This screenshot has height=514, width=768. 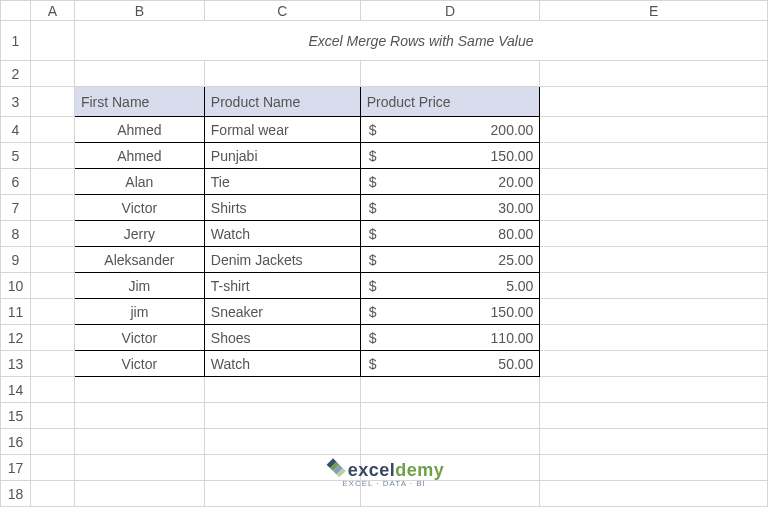 I want to click on cell-D18, so click(x=450, y=494).